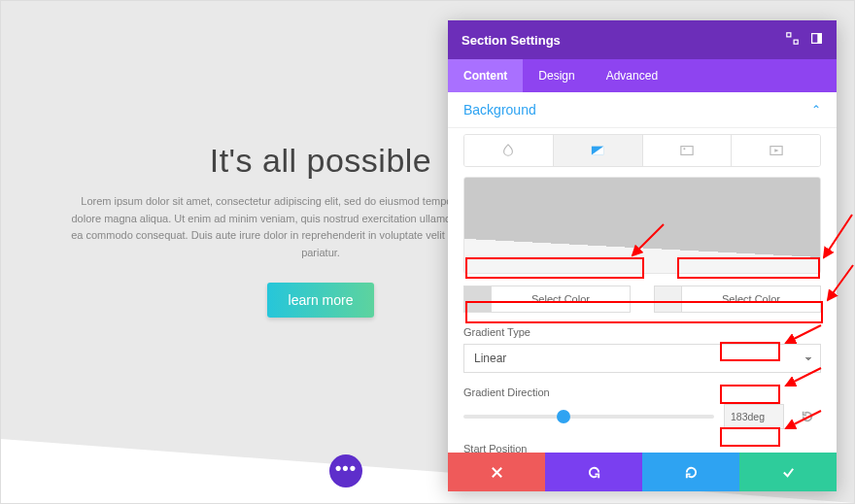  What do you see at coordinates (642, 392) in the screenshot?
I see `gradient-direction-label: Gradient Direction` at bounding box center [642, 392].